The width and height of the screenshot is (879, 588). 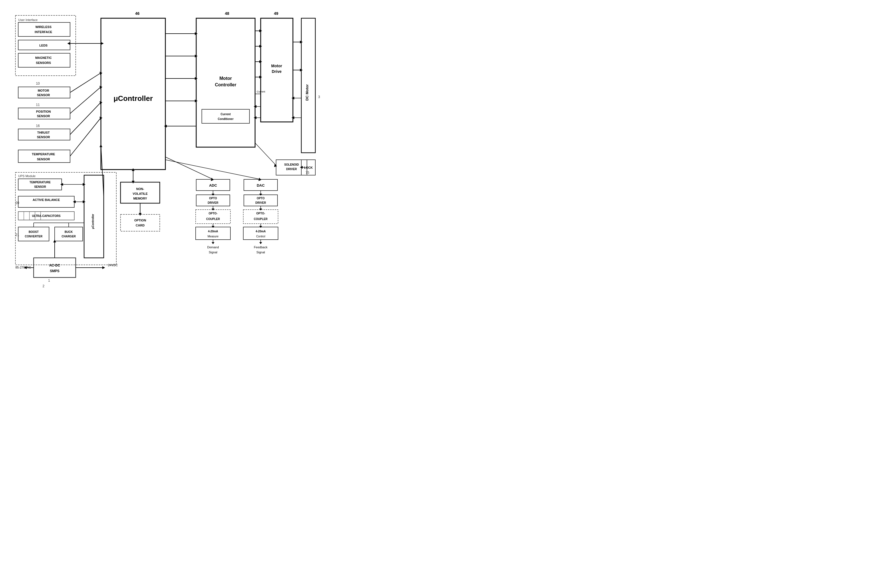 What do you see at coordinates (44, 63) in the screenshot?
I see `magnetic-sensors-label2: SENSORS` at bounding box center [44, 63].